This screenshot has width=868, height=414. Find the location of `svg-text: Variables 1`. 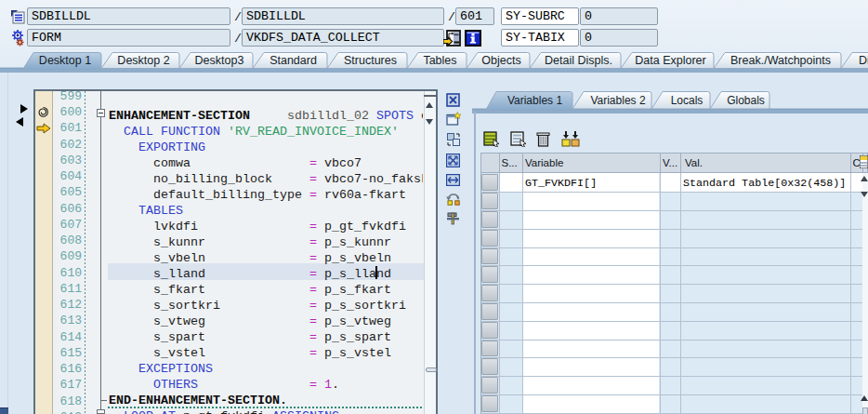

svg-text: Variables 1 is located at coordinates (535, 100).